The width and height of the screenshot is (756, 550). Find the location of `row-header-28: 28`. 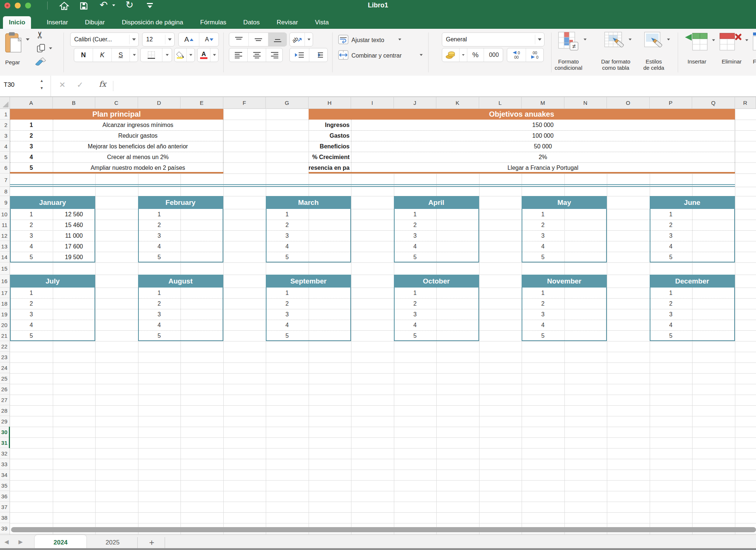

row-header-28: 28 is located at coordinates (5, 410).